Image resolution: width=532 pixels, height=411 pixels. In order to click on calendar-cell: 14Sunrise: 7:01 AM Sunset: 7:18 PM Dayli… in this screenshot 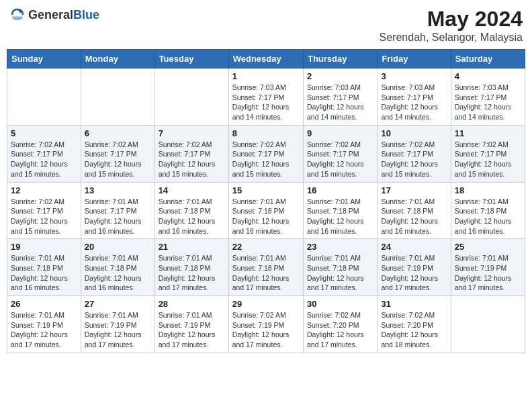, I will do `click(191, 211)`.